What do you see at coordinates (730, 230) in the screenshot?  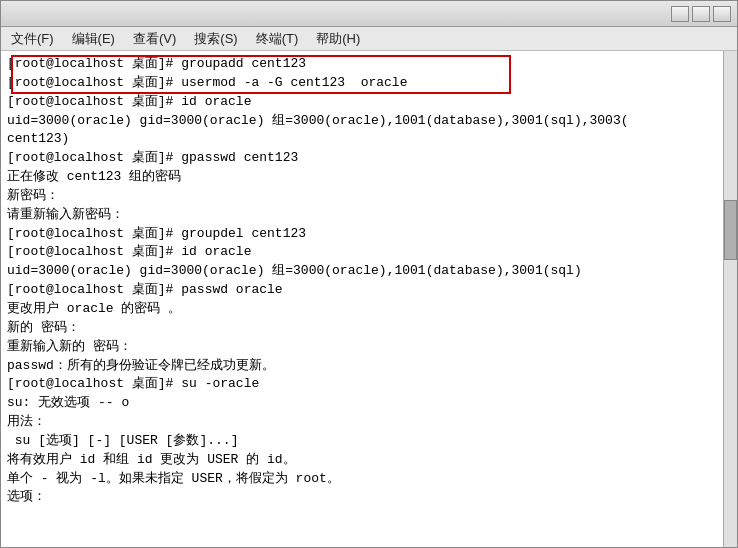 I see `scrollbar-thumb` at bounding box center [730, 230].